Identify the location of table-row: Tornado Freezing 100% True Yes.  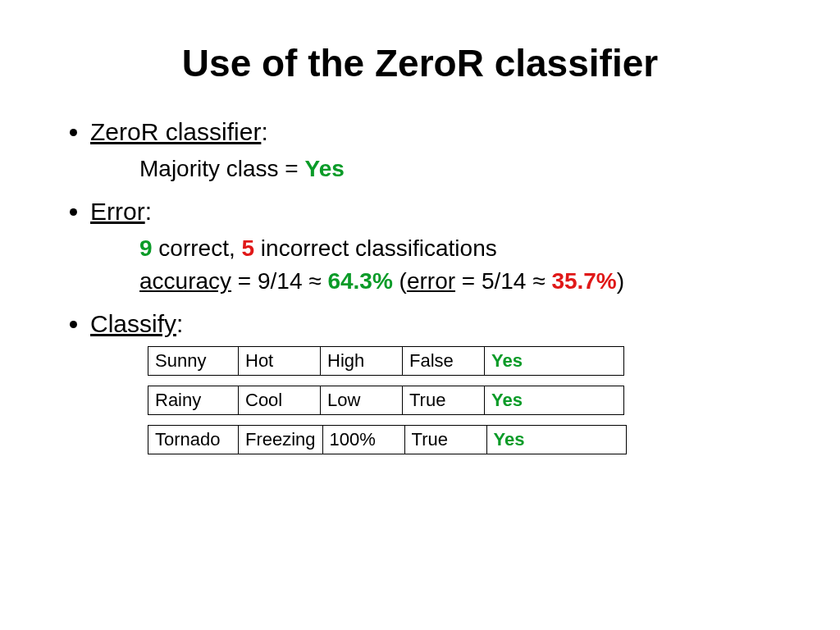
(387, 440).